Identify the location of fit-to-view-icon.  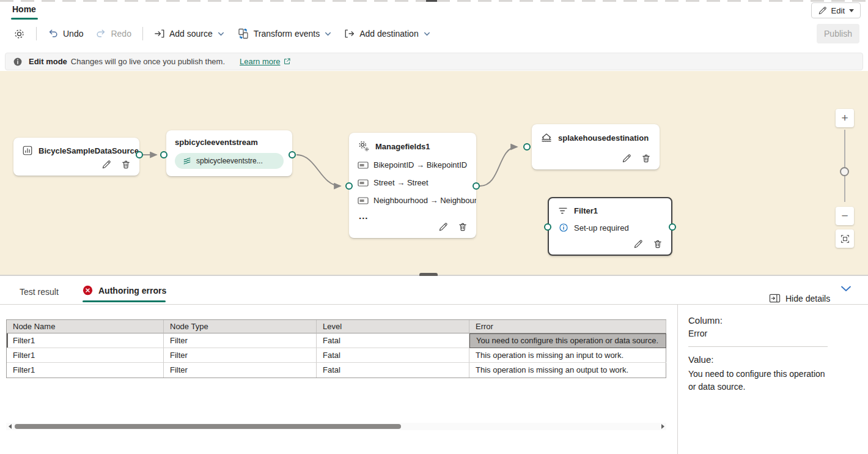
(845, 239).